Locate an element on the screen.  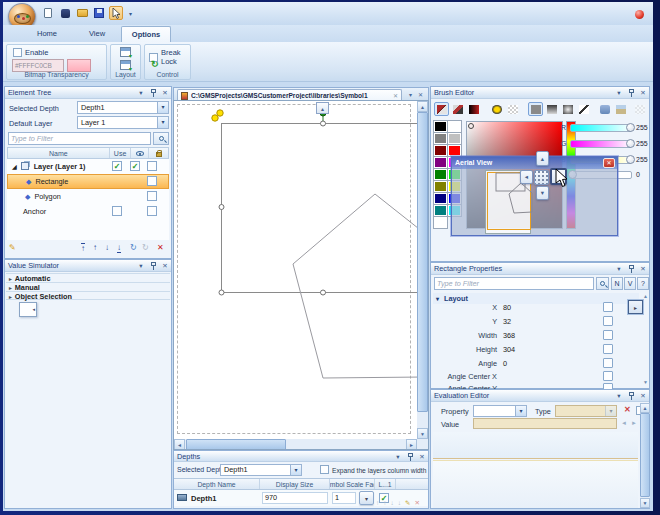
angle-center-handle is located at coordinates (220, 113).